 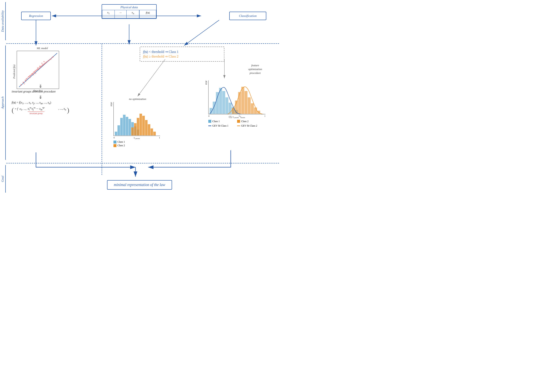 I want to click on feat-legend-class2: Class 2, so click(x=251, y=122).